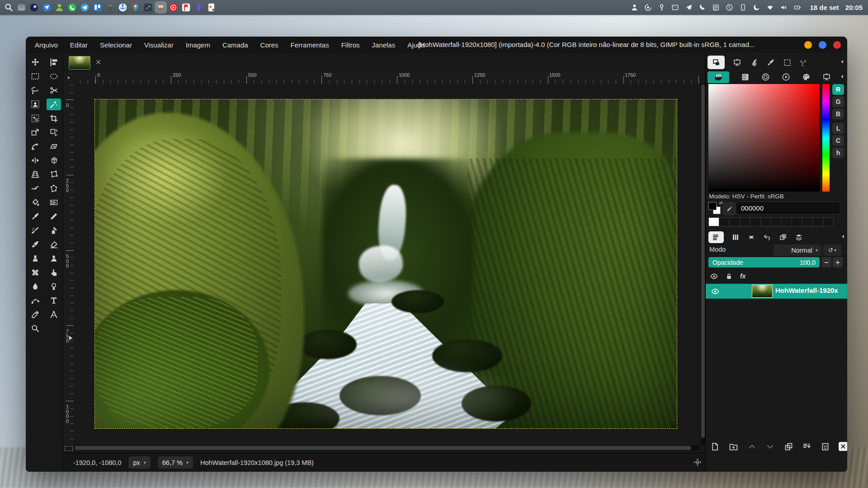 Image resolution: width=868 pixels, height=488 pixels. What do you see at coordinates (838, 89) in the screenshot?
I see `channel-button-R: R` at bounding box center [838, 89].